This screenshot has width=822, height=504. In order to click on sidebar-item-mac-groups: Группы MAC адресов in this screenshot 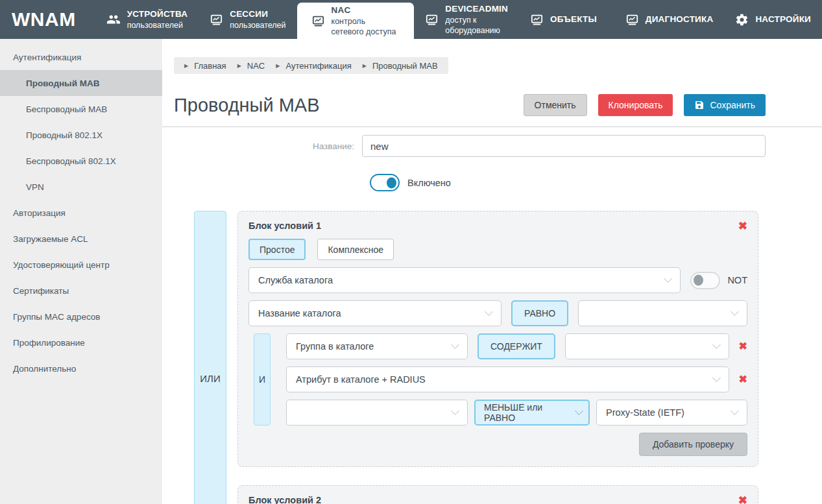, I will do `click(81, 317)`.